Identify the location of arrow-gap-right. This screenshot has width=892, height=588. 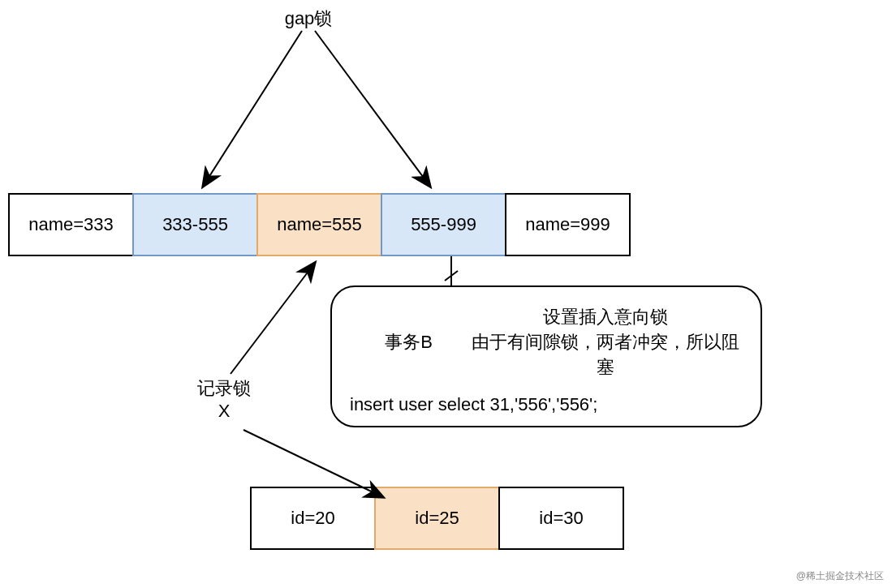
(373, 109).